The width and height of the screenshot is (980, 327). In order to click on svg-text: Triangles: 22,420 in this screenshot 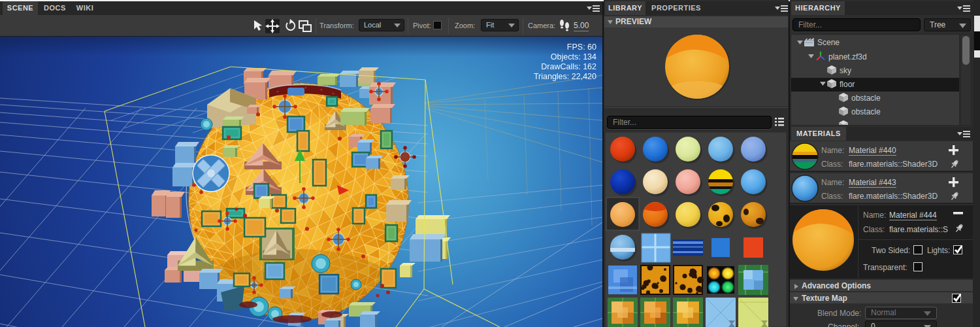, I will do `click(565, 77)`.